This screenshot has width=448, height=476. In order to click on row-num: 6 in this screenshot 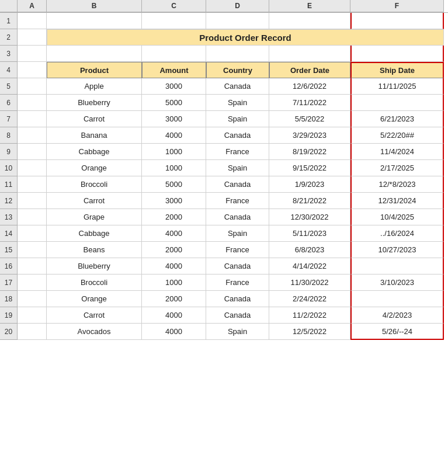, I will do `click(9, 103)`.